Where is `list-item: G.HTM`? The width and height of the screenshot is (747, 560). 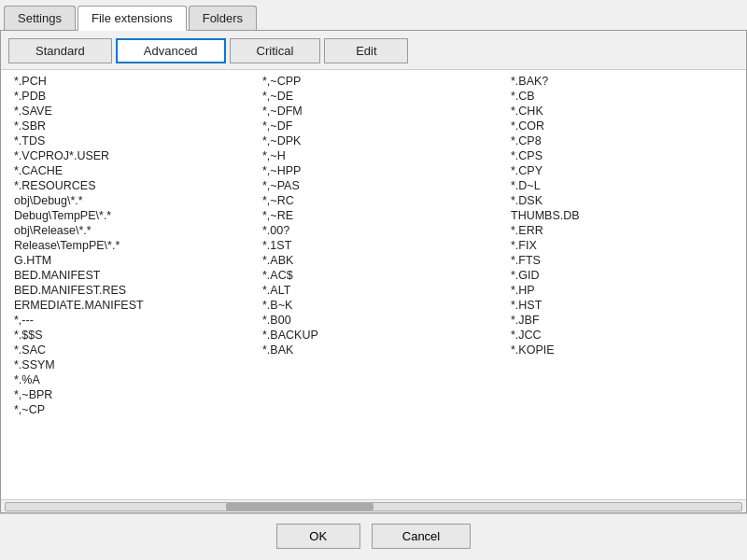 list-item: G.HTM is located at coordinates (125, 260).